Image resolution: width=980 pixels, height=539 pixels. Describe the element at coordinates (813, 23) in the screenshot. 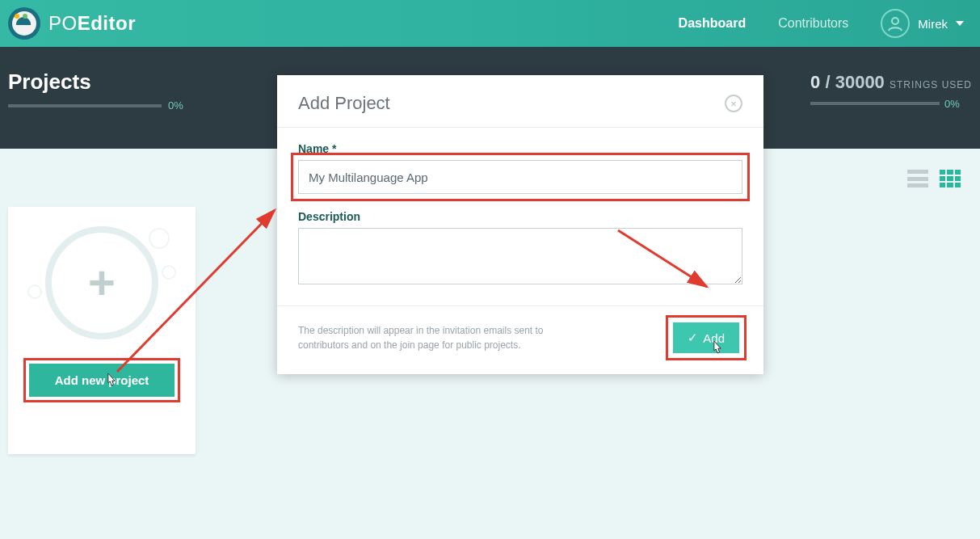

I see `nav-contributors: Contributors` at that location.